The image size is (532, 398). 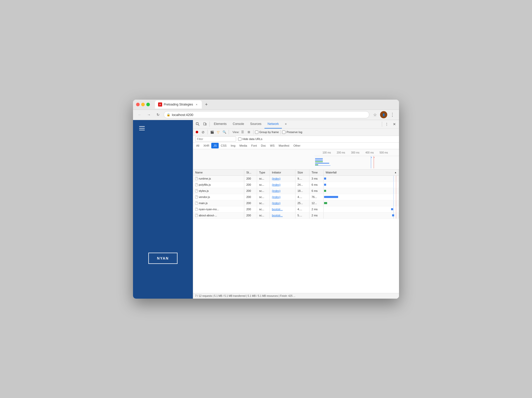 What do you see at coordinates (302, 185) in the screenshot?
I see `td-size: 24...` at bounding box center [302, 185].